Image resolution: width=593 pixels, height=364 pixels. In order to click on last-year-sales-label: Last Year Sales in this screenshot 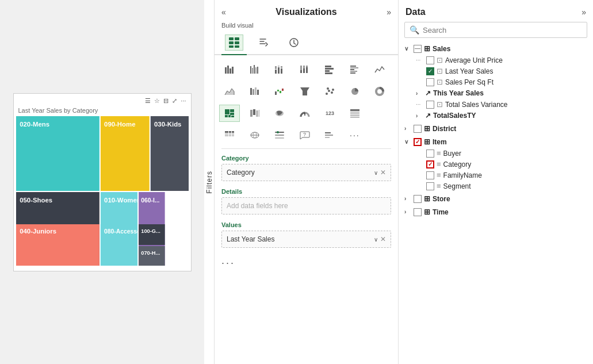, I will do `click(469, 71)`.